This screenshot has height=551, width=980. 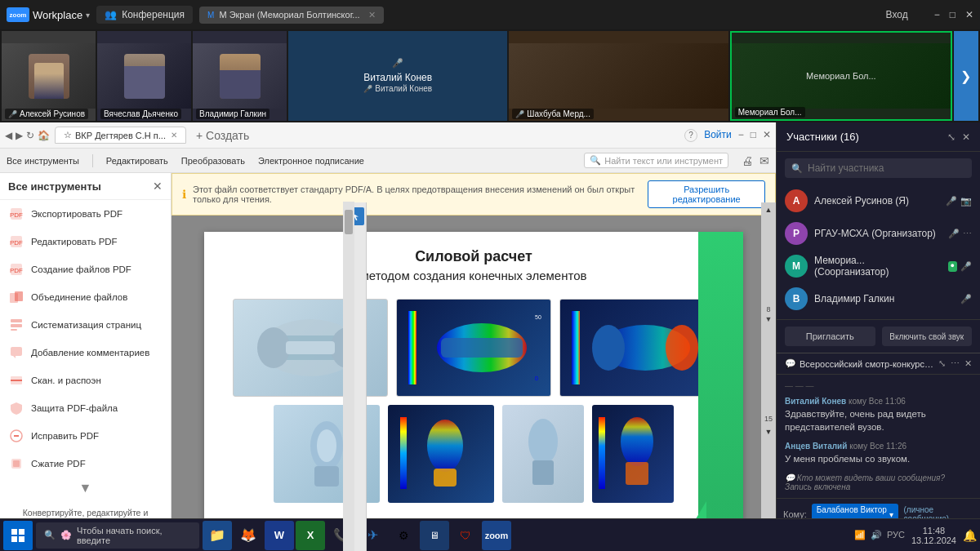 What do you see at coordinates (657, 160) in the screenshot?
I see `adobe-search-box: 🔍 Найти текст или инструмент` at bounding box center [657, 160].